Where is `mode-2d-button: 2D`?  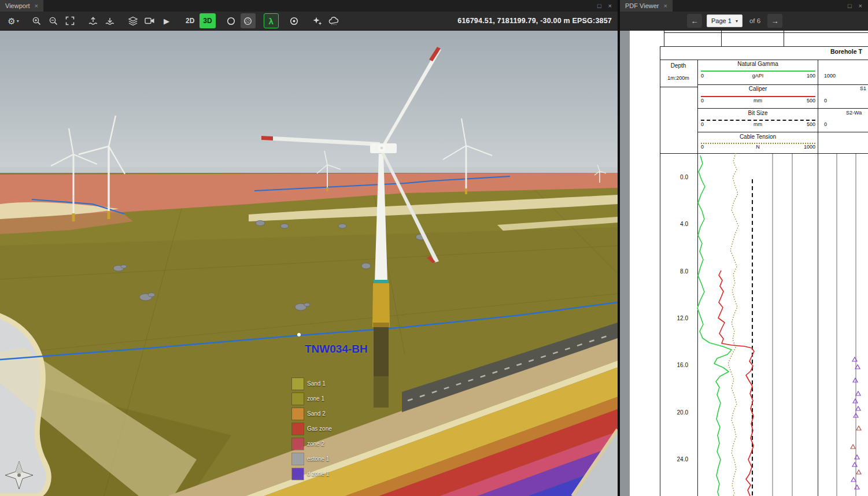
mode-2d-button: 2D is located at coordinates (190, 21).